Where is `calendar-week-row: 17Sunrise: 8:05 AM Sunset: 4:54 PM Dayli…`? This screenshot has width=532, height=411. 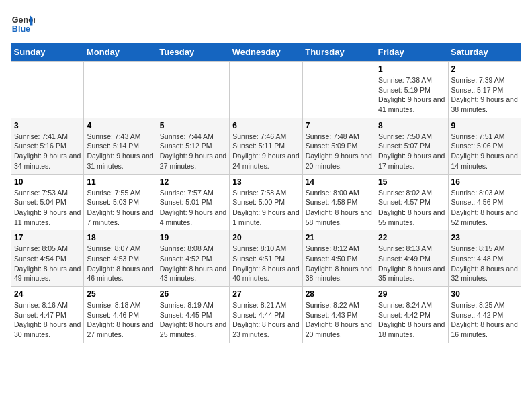 calendar-week-row: 17Sunrise: 8:05 AM Sunset: 4:54 PM Dayli… is located at coordinates (266, 259).